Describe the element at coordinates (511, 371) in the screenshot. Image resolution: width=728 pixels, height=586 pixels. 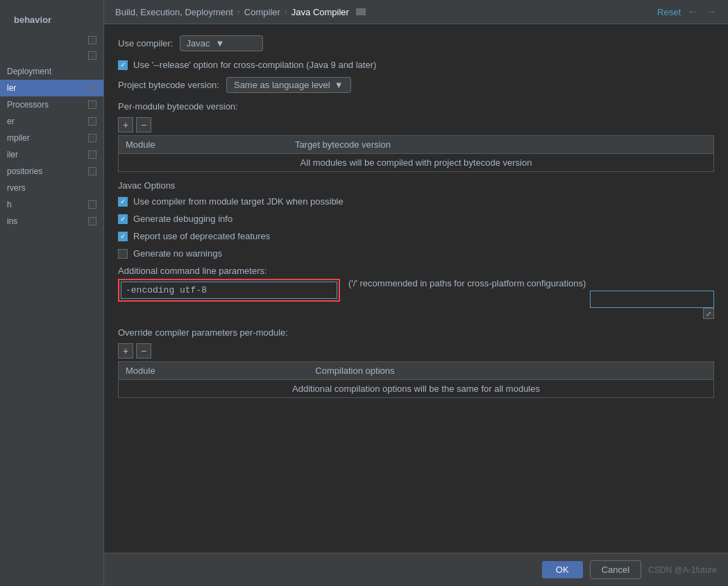
I see `override-options-col: Compilation options` at that location.